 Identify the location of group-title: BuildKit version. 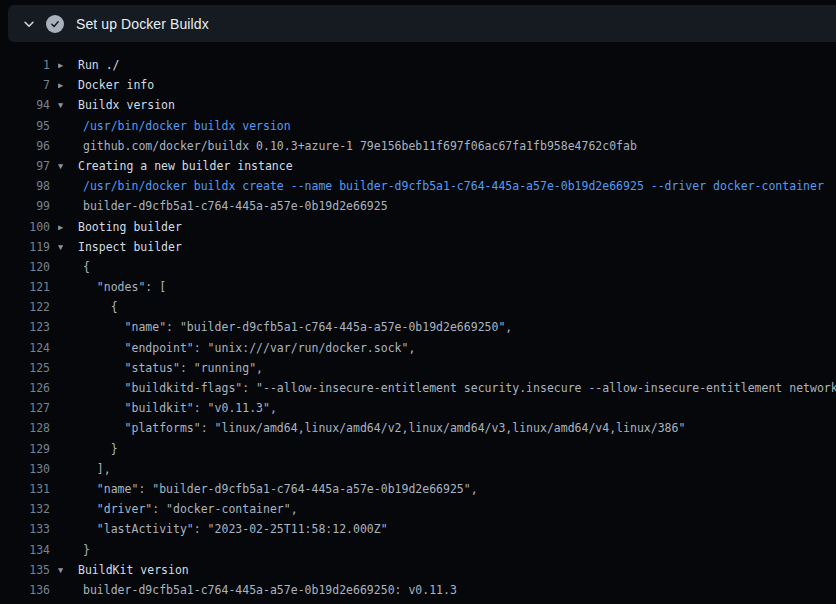
(134, 570).